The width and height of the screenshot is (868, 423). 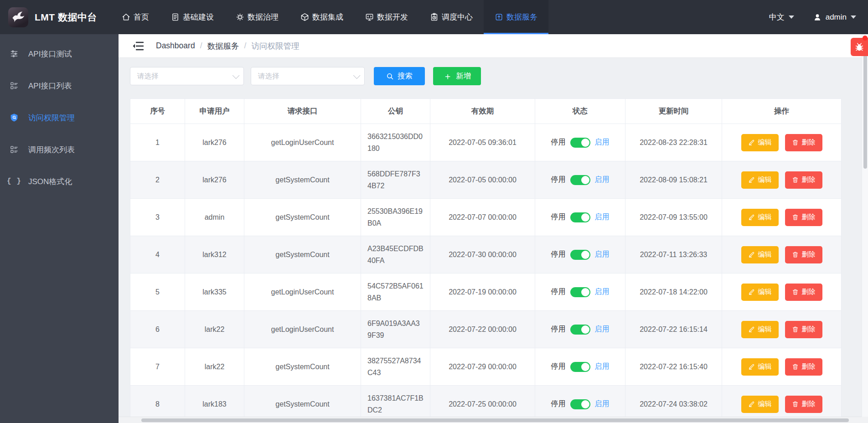 I want to click on cell-actions: 编辑 删除, so click(x=782, y=217).